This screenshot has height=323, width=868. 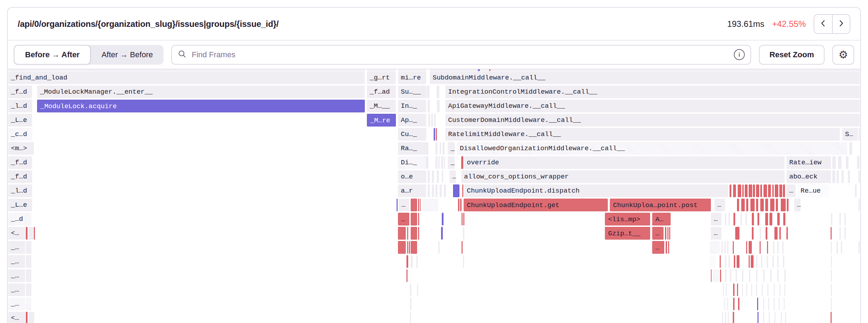 What do you see at coordinates (624, 163) in the screenshot?
I see `flame-frame: override` at bounding box center [624, 163].